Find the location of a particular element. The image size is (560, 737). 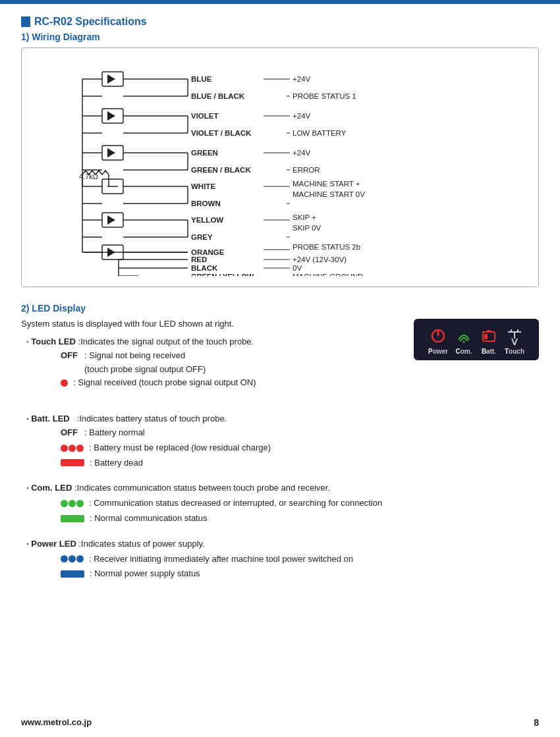

touch-led-desc: Indicates the signal output of the touch… is located at coordinates (167, 342).